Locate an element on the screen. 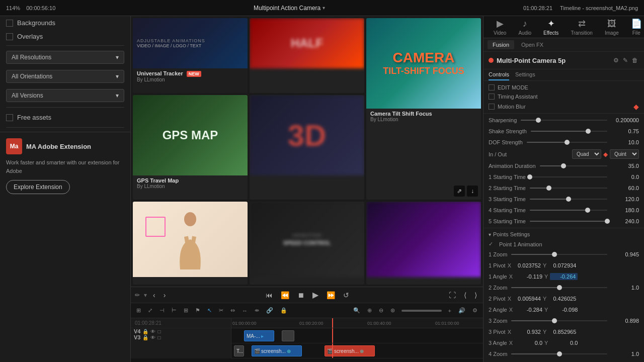 The height and width of the screenshot is (362, 644). panel-tab-transition: ⇄ Transition is located at coordinates (582, 27).